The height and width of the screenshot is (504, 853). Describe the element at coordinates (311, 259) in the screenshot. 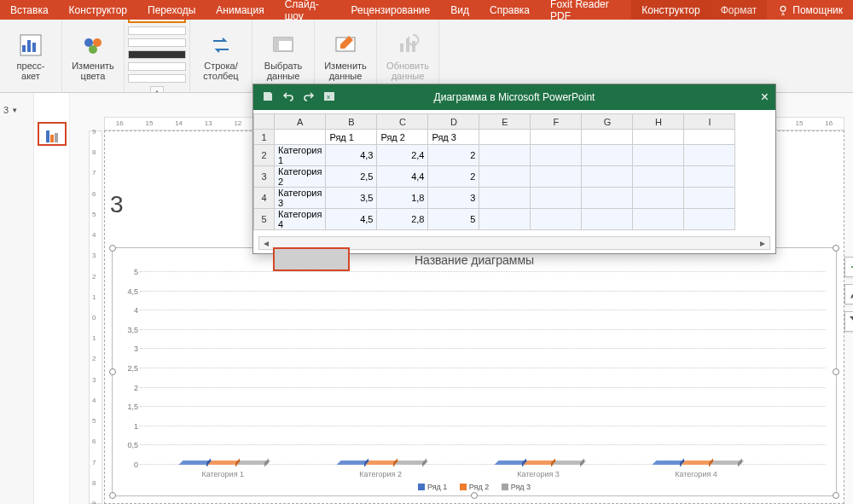

I see `scroll-thumb` at that location.